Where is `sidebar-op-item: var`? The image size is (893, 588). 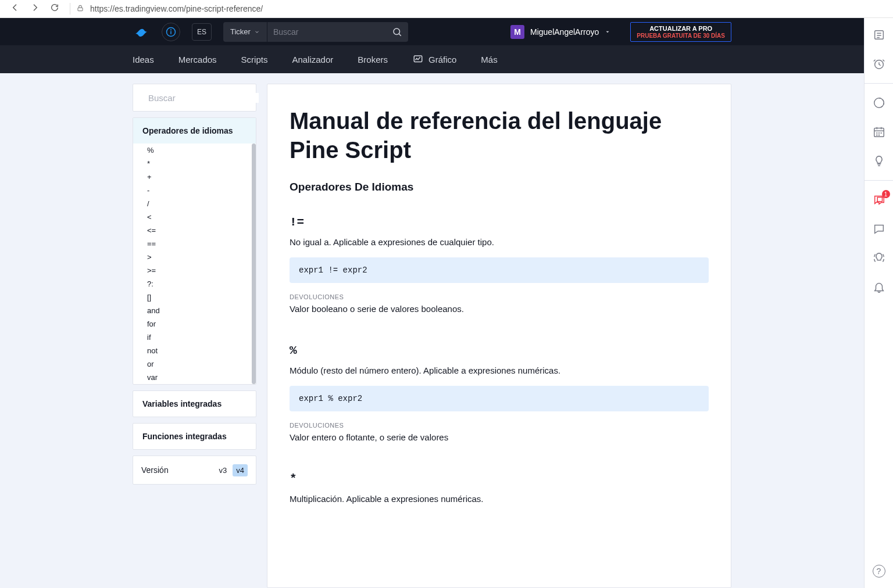 sidebar-op-item: var is located at coordinates (194, 378).